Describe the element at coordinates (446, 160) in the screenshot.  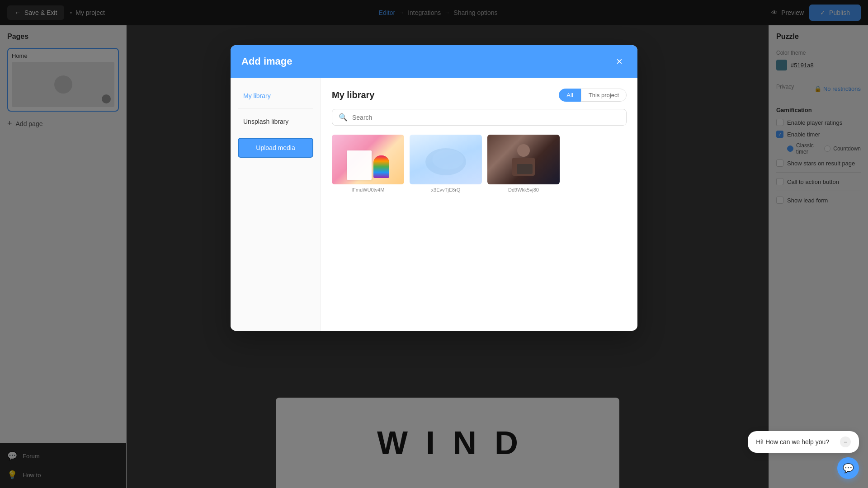
I see `wave-svg` at that location.